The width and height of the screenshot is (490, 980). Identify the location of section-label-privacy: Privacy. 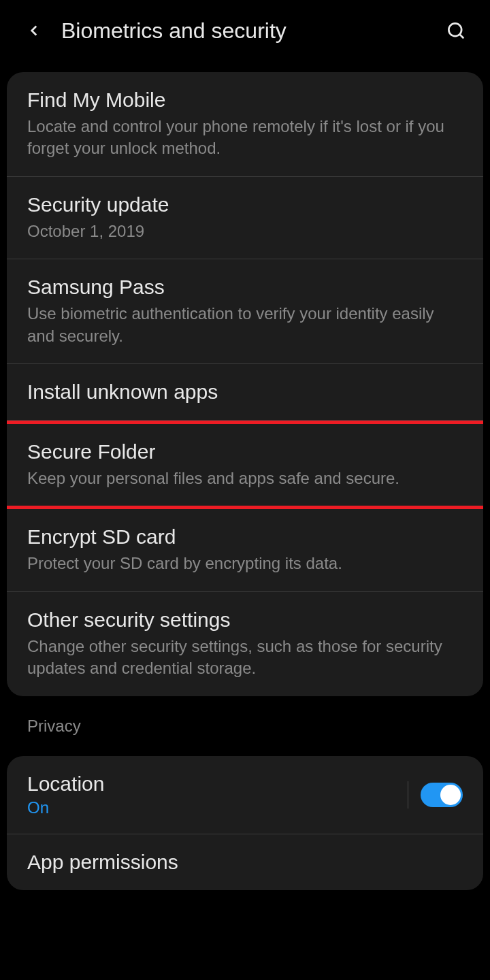
(245, 721).